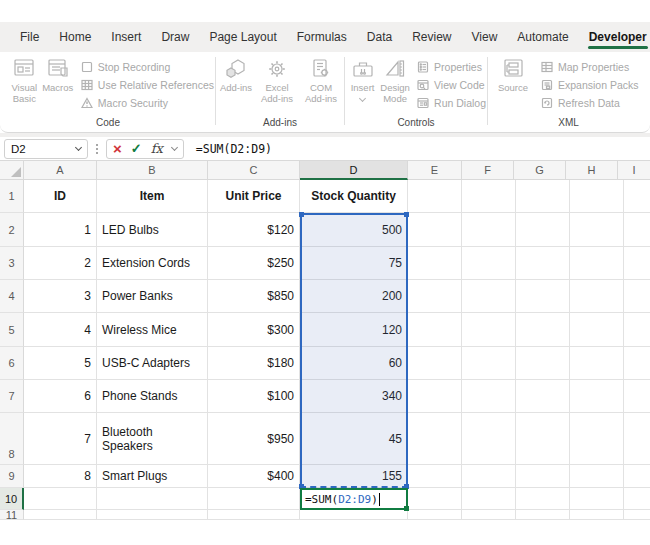  I want to click on select-all-button, so click(12, 170).